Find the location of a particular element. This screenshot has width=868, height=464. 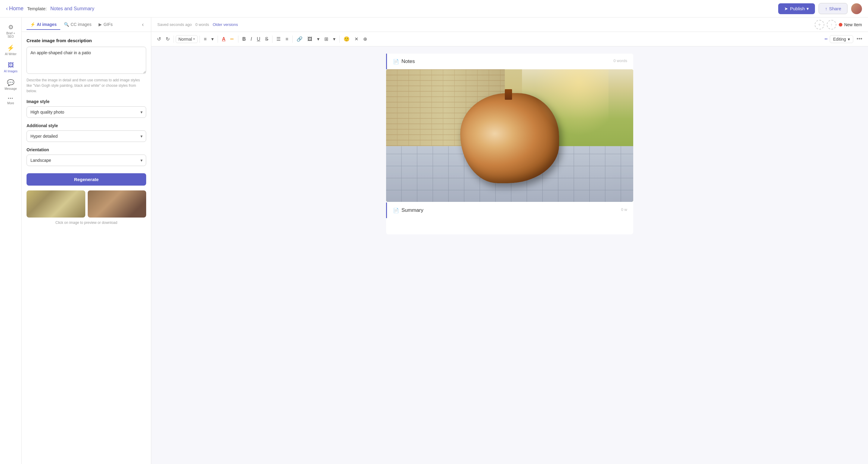

summary-section: 📄 Summary 0 w is located at coordinates (509, 210).